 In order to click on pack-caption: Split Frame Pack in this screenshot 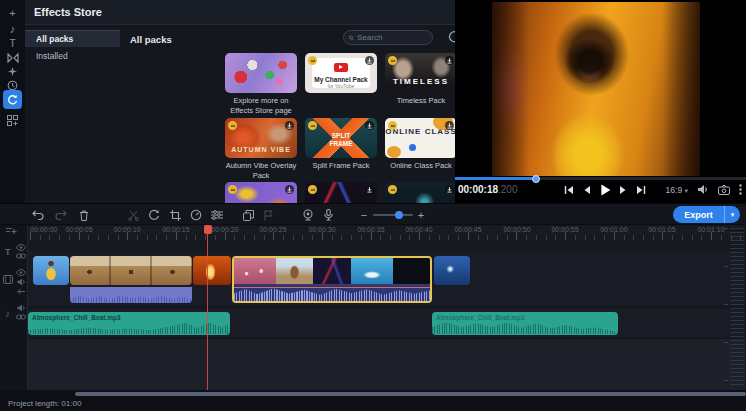, I will do `click(341, 166)`.